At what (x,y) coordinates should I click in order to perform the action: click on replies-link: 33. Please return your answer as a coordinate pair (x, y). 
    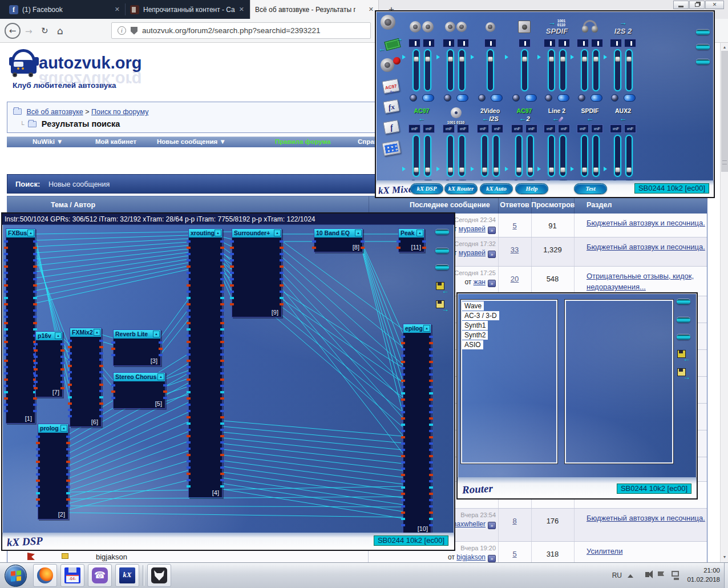
    Looking at the image, I should click on (515, 250).